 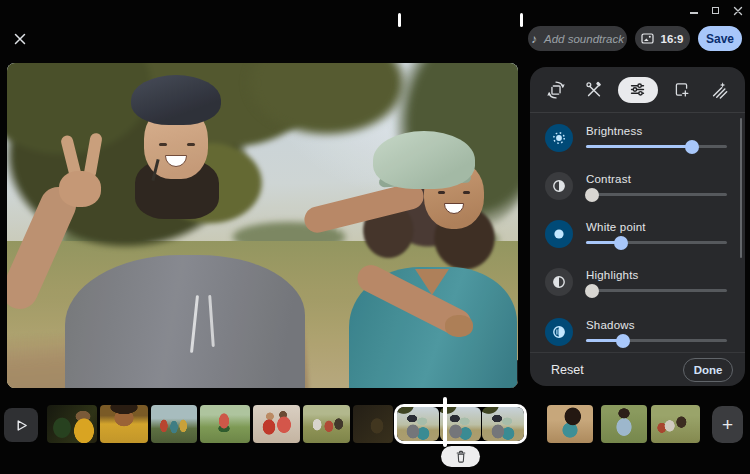 What do you see at coordinates (556, 90) in the screenshot?
I see `crop-rotate-icon` at bounding box center [556, 90].